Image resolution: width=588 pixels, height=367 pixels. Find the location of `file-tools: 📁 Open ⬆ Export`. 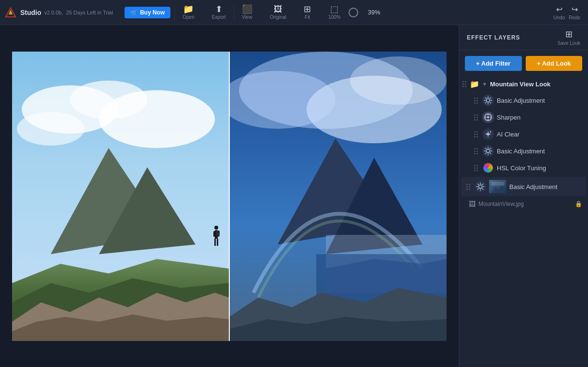

file-tools: 📁 Open ⬆ Export is located at coordinates (204, 13).